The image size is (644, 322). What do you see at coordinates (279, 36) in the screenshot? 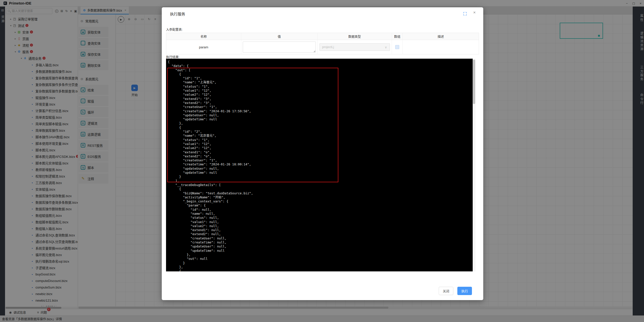
I see `col-value: 值` at bounding box center [279, 36].